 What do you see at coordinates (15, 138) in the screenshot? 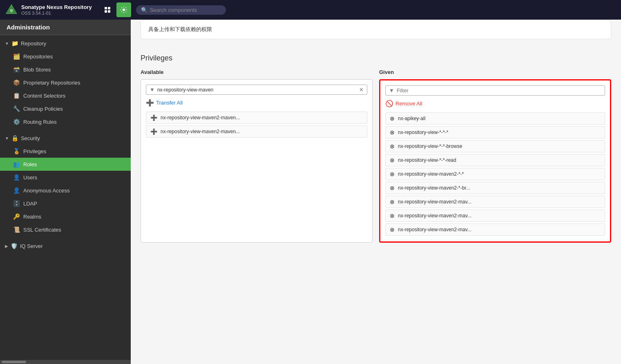
I see `security-icon: 🔒` at bounding box center [15, 138].